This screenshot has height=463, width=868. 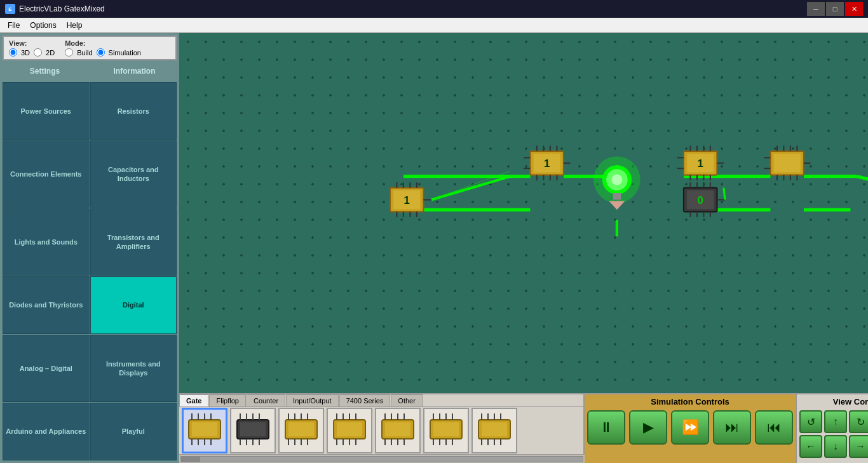 I want to click on maximize-button: □, so click(x=835, y=9).